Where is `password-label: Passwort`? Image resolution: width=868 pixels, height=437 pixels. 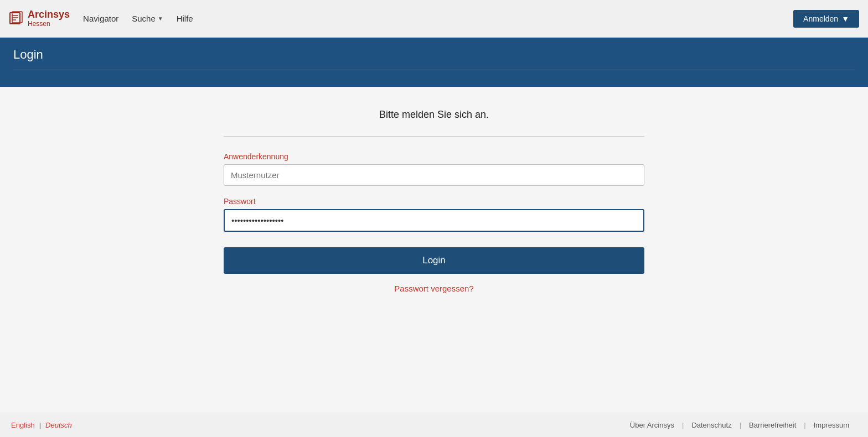 password-label: Passwort is located at coordinates (434, 201).